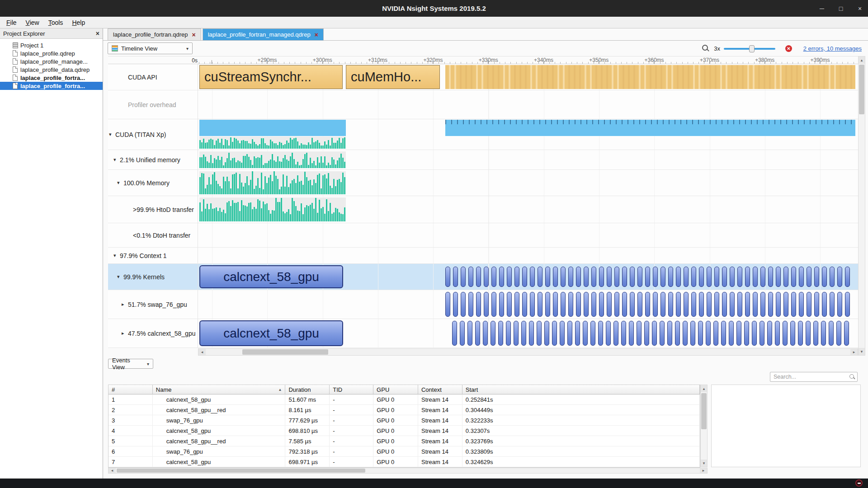  Describe the element at coordinates (528, 235) in the screenshot. I see `track-dtoh-transfer` at that location.